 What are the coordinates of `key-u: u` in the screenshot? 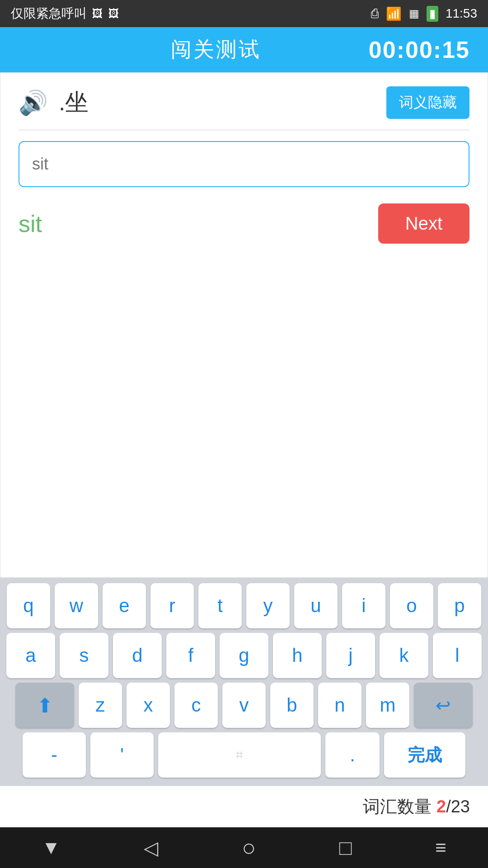 It's located at (316, 606).